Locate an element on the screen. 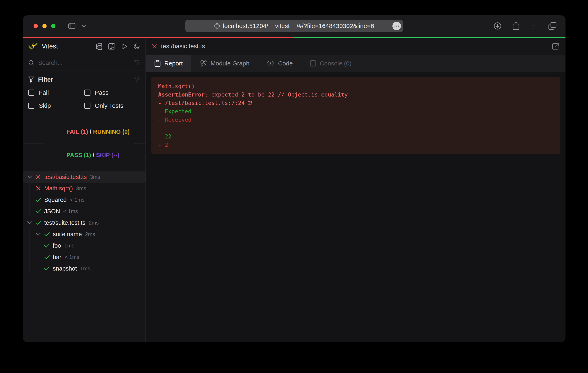 This screenshot has height=373, width=588. tree-test-foo: foo 1ms is located at coordinates (84, 246).